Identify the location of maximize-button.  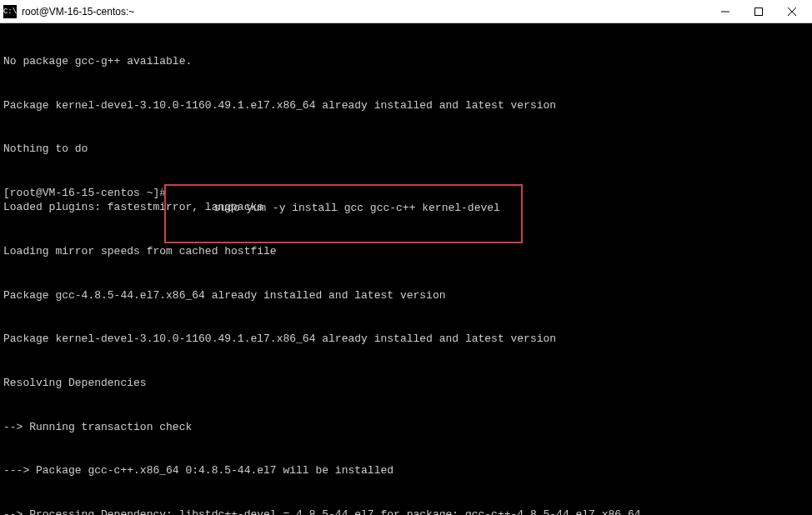
(759, 12).